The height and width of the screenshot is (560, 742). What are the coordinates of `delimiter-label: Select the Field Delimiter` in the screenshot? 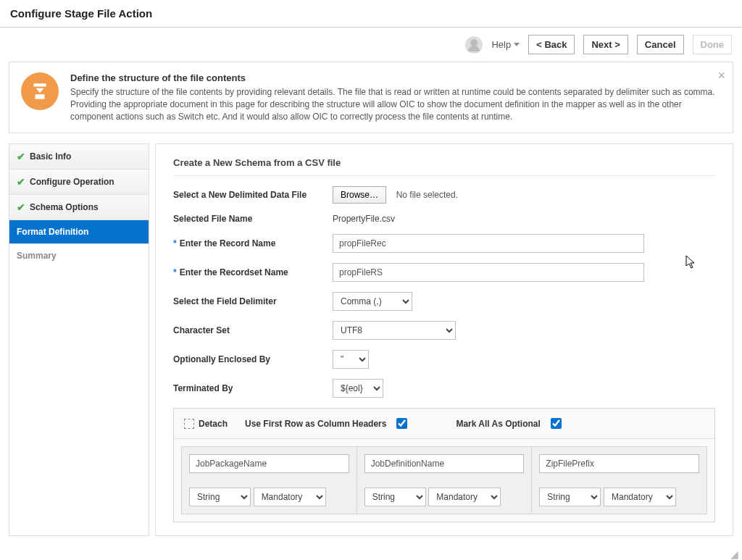 It's located at (253, 301).